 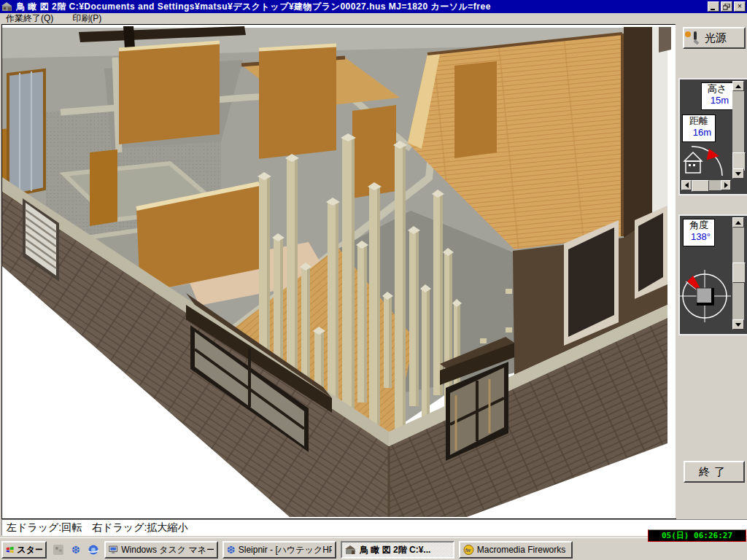 What do you see at coordinates (279, 550) in the screenshot?
I see `task-button-sleipnir: ❆ Sleipnir - [ハウテックHP]` at bounding box center [279, 550].